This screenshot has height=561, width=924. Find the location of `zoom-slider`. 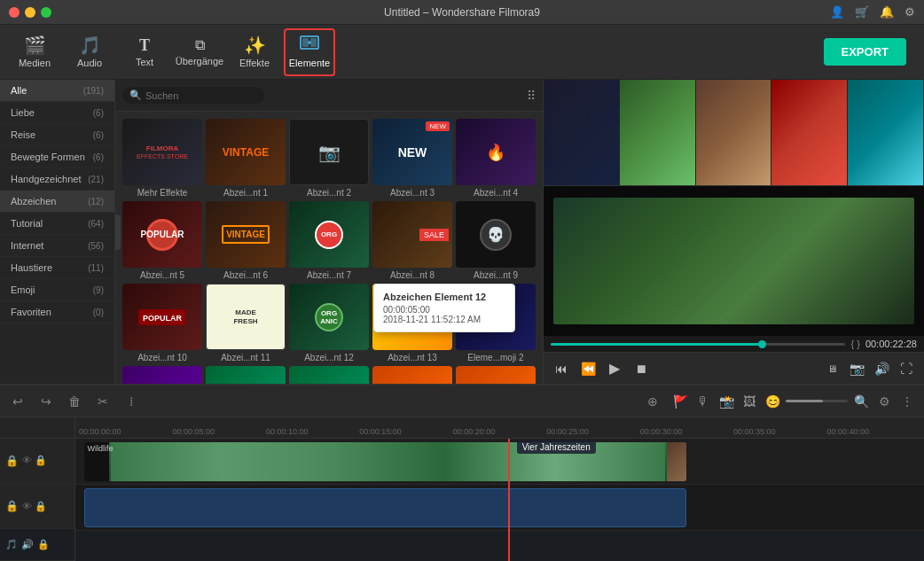

zoom-slider is located at coordinates (817, 401).